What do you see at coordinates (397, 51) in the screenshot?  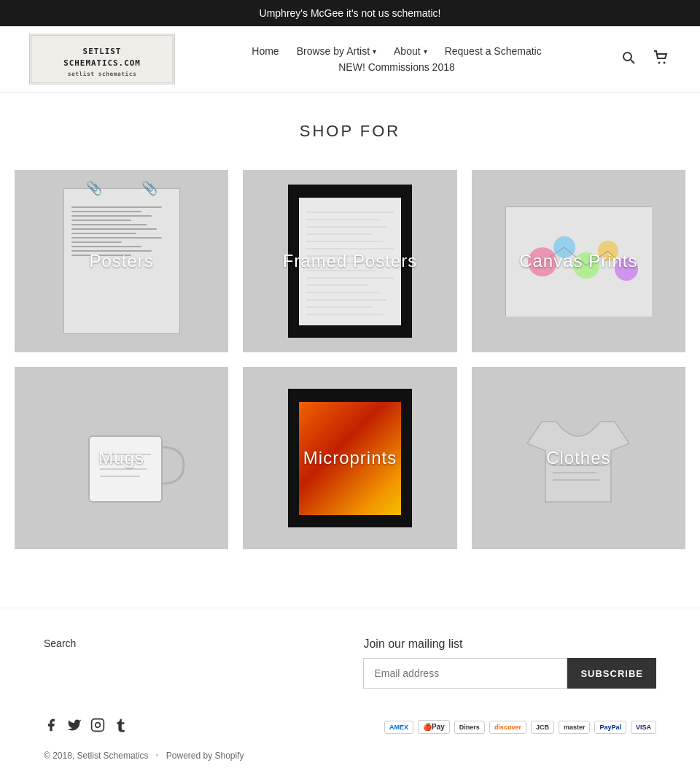 I see `nav-top-row: Home Browse by Artist ▾ About ▾ Request …` at bounding box center [397, 51].